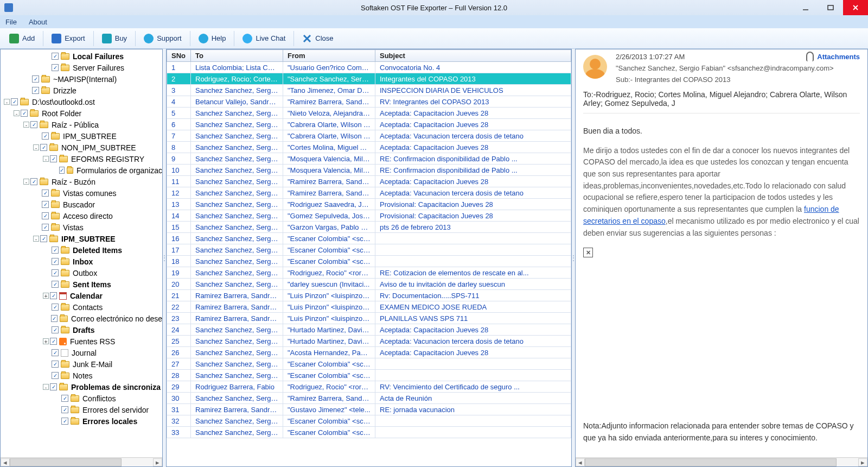  I want to click on menu-file: File, so click(11, 22).